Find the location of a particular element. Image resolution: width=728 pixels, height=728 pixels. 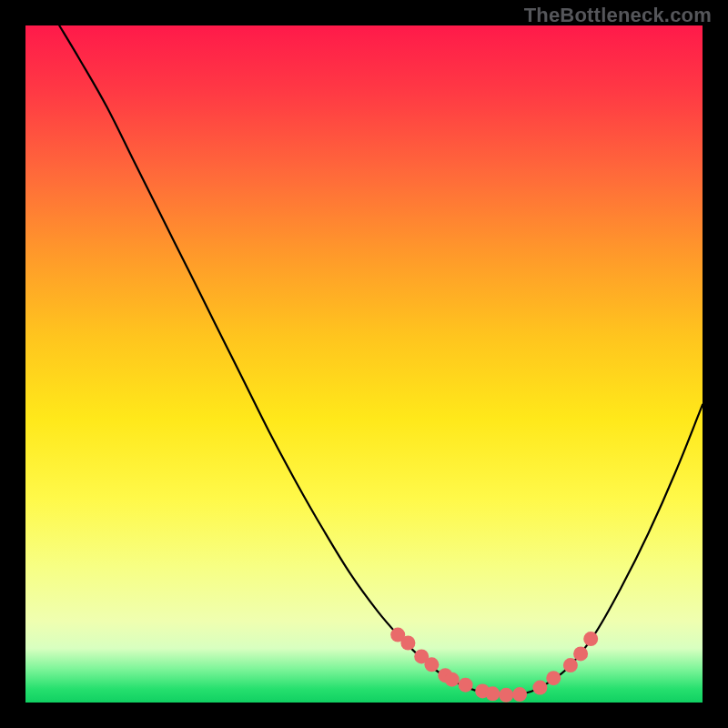

dots-group is located at coordinates (494, 665).